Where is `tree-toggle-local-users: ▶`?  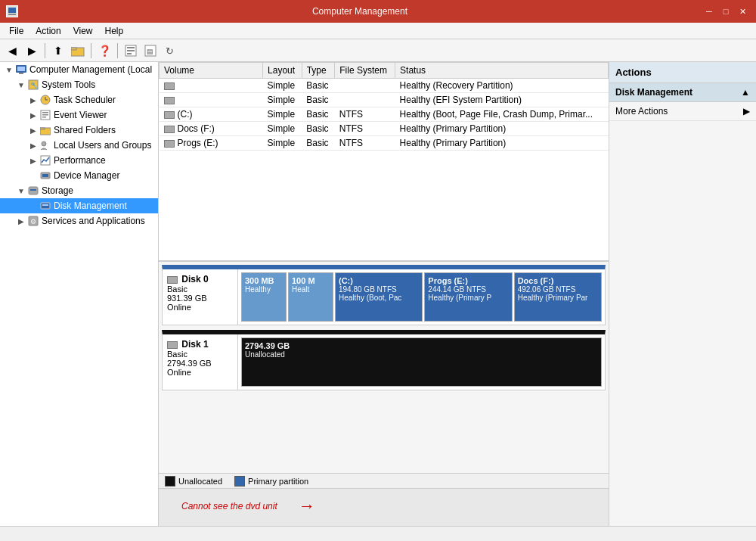 tree-toggle-local-users: ▶ is located at coordinates (33, 145).